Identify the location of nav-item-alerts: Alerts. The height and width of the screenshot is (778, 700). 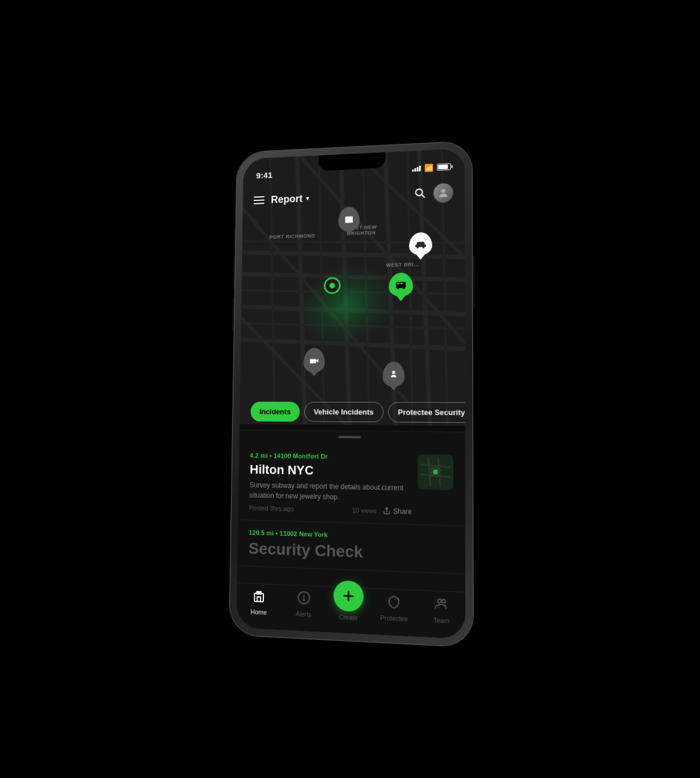
(304, 604).